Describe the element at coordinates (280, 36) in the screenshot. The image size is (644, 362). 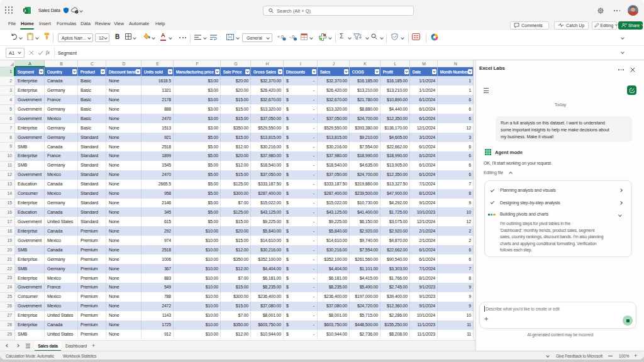
I see `svg-text: +.0` at that location.